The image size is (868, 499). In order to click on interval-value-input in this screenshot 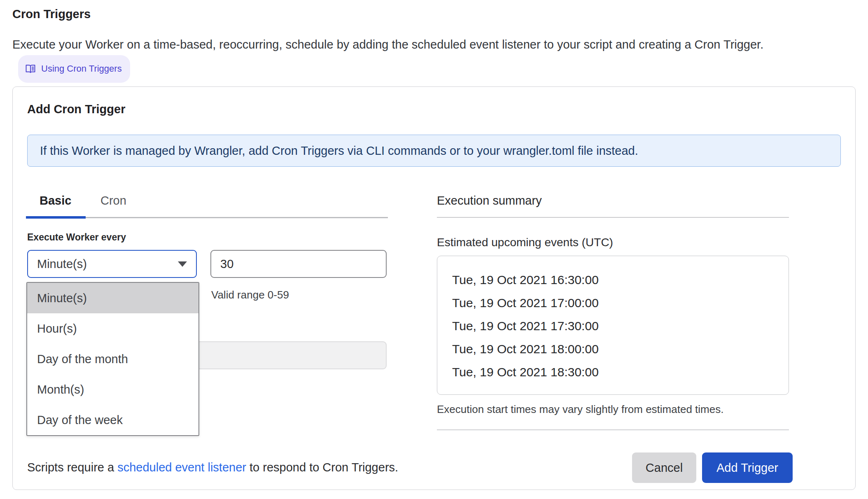, I will do `click(299, 264)`.